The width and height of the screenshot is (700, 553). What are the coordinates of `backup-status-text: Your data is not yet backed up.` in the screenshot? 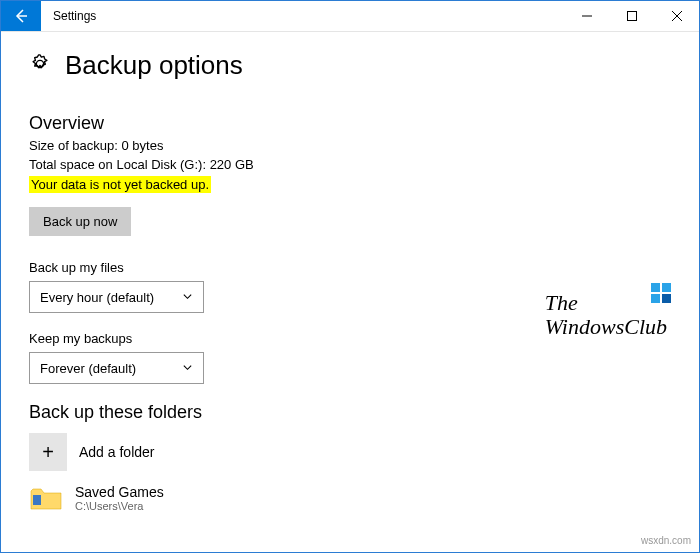 It's located at (350, 184).